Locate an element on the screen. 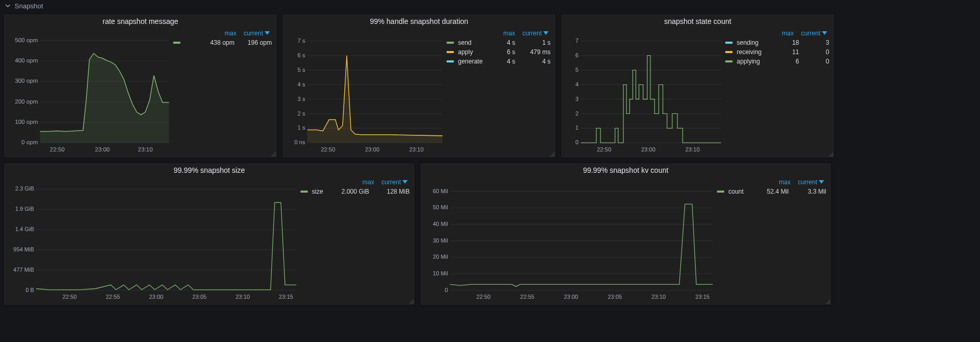 The image size is (980, 342). legend-row-apply: apply 6 s 479 ms is located at coordinates (499, 51).